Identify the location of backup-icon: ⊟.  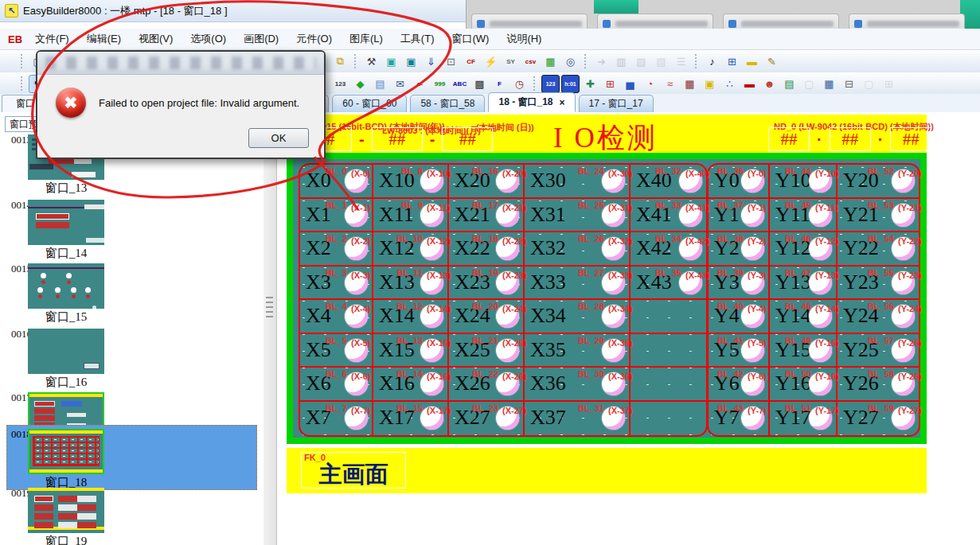
(849, 84).